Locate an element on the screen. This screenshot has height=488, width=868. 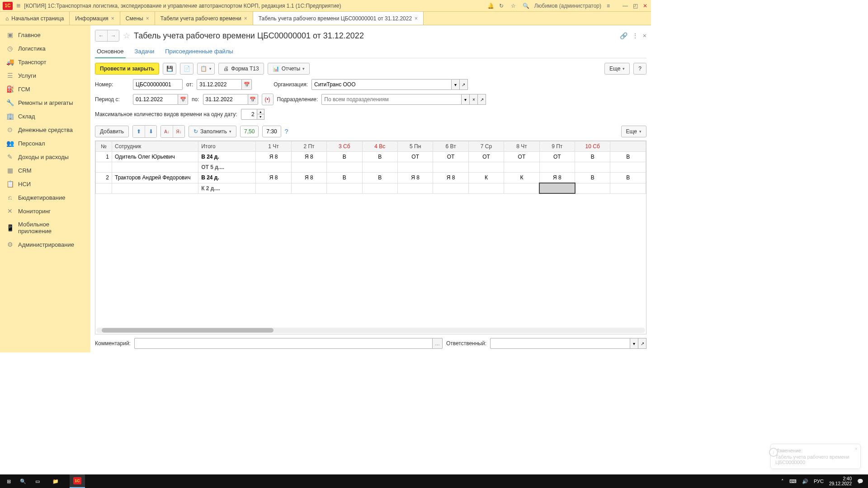
nav-repairs: 🔧Ремонты и агрегаты is located at coordinates (45, 103).